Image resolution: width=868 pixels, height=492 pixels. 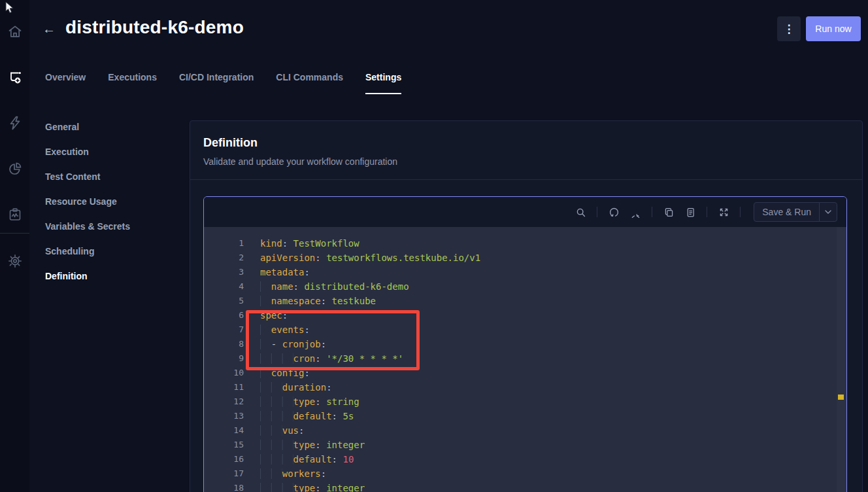 I want to click on copy-button, so click(x=669, y=212).